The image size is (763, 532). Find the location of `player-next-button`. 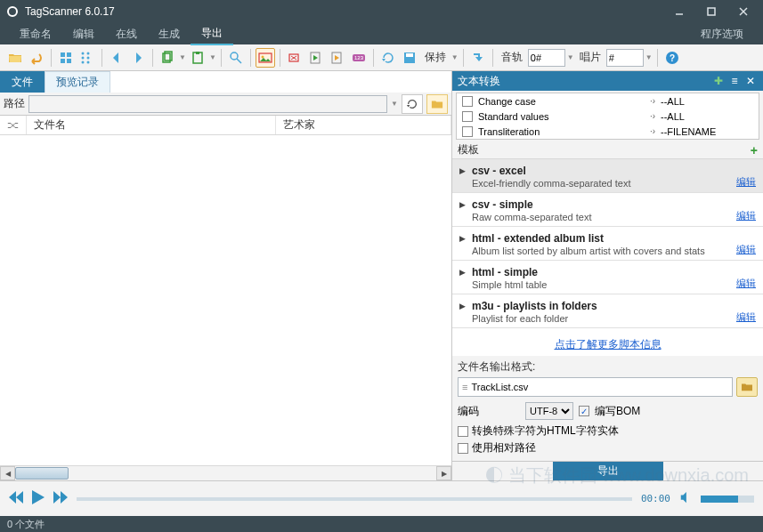

player-next-button is located at coordinates (61, 498).